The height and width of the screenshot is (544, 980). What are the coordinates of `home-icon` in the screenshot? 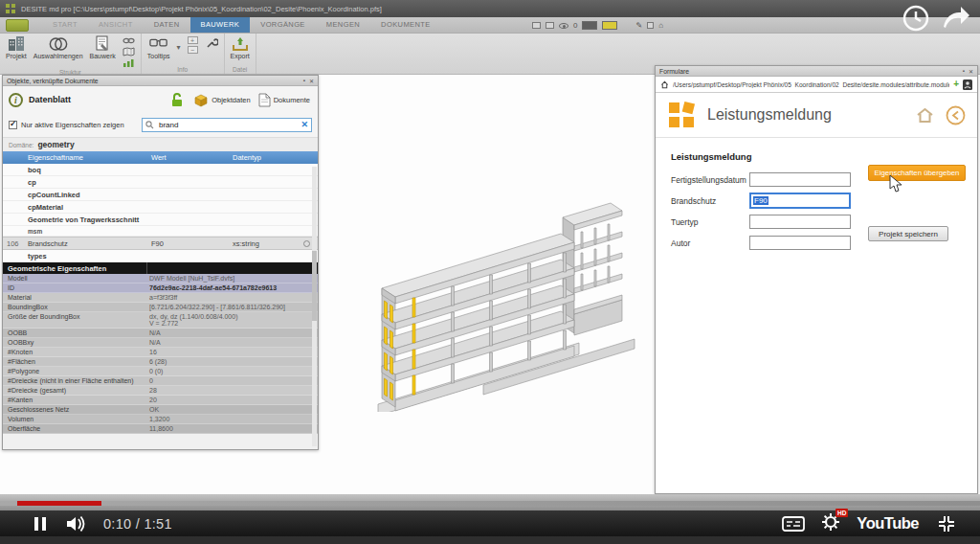 It's located at (924, 115).